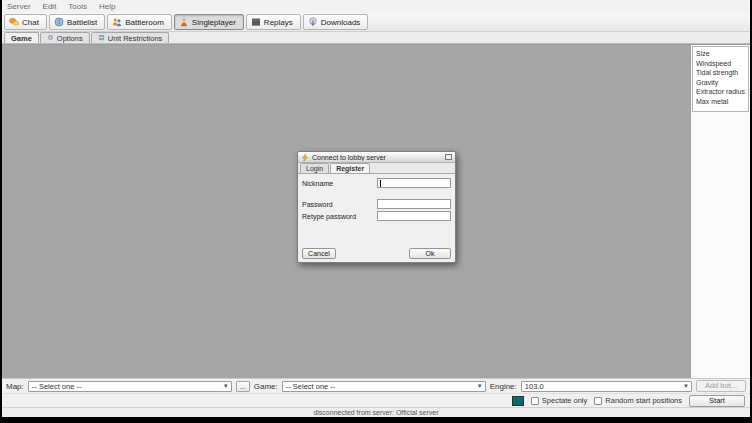 This screenshot has width=752, height=423. Describe the element at coordinates (209, 22) in the screenshot. I see `toolbar-button-singleplayer: Singleplayer` at that location.